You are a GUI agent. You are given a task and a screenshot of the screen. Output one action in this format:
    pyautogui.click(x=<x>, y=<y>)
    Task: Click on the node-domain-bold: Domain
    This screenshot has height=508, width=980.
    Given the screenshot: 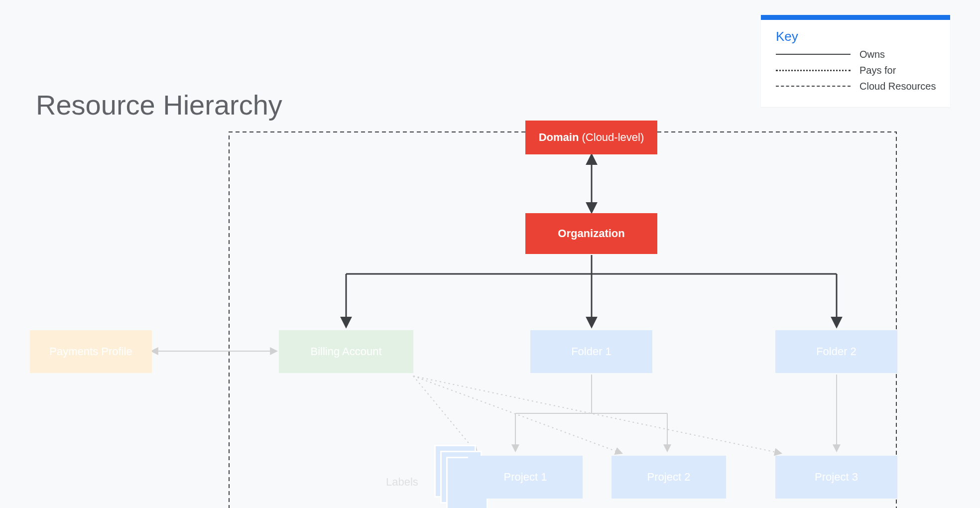 What is the action you would take?
    pyautogui.click(x=559, y=137)
    